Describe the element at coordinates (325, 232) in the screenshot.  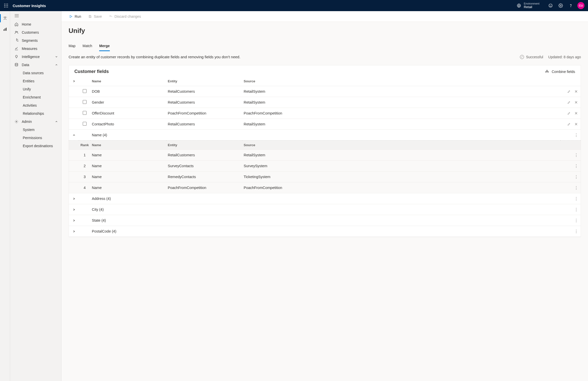
I see `group-header: PostalCode (4)⋮` at that location.